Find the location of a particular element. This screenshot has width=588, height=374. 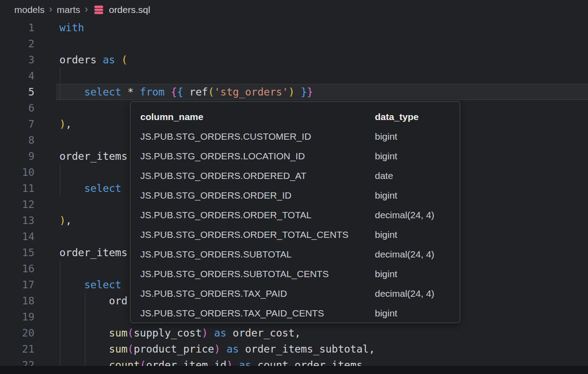

database-icon is located at coordinates (99, 10).